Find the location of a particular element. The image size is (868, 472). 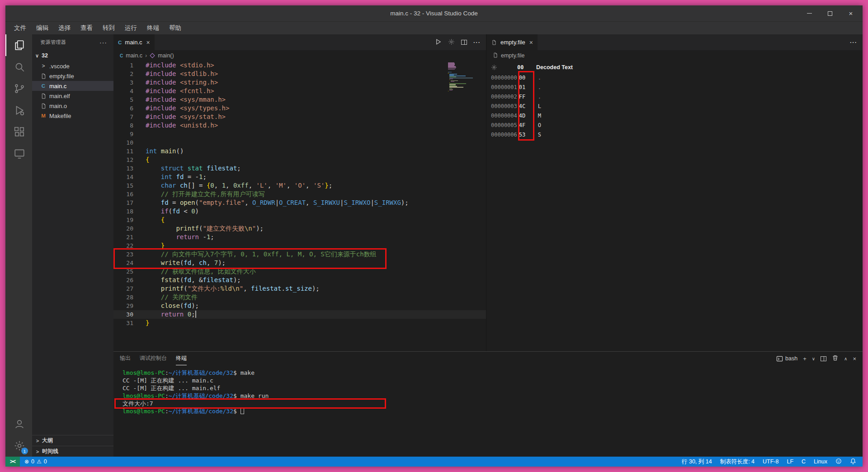

file-tree-item: MMakefile is located at coordinates (73, 116).